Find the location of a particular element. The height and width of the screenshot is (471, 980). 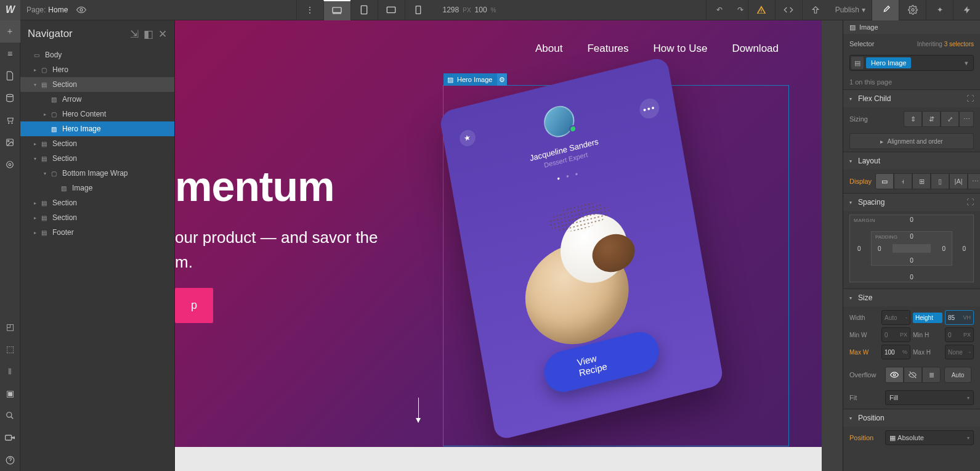

minw-input: 0PX is located at coordinates (896, 335).